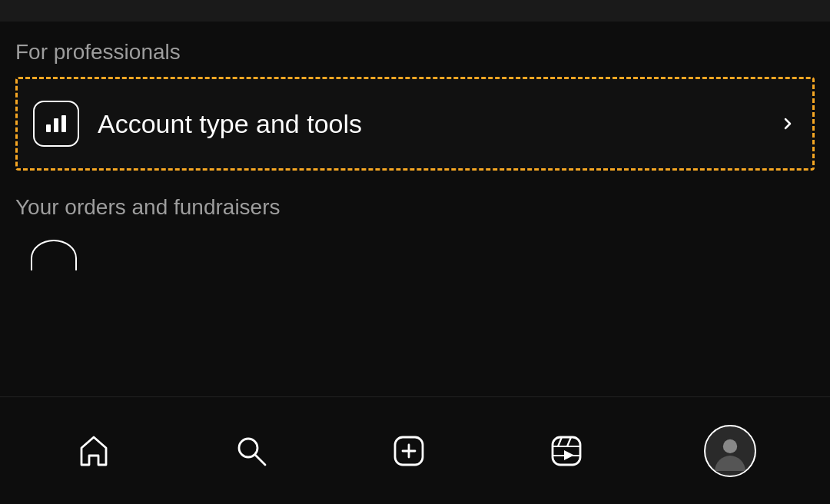 The image size is (830, 504). I want to click on home-icon, so click(94, 451).